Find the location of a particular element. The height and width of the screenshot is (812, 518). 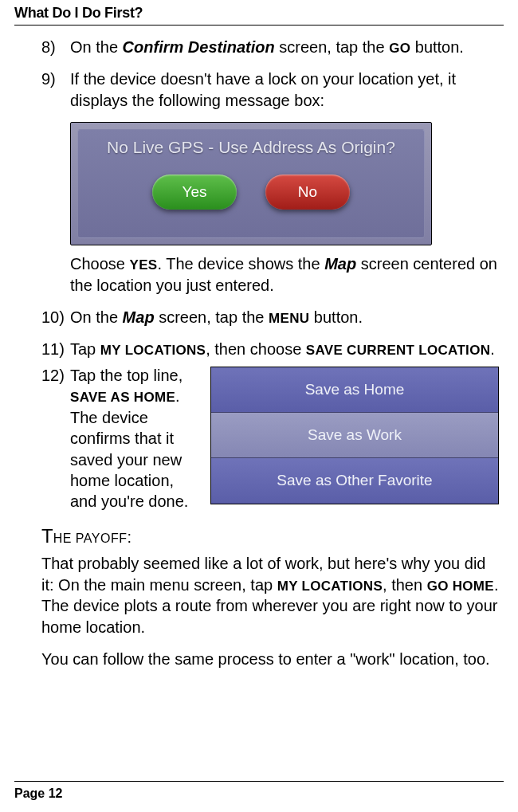

text: , then is located at coordinates (405, 585).